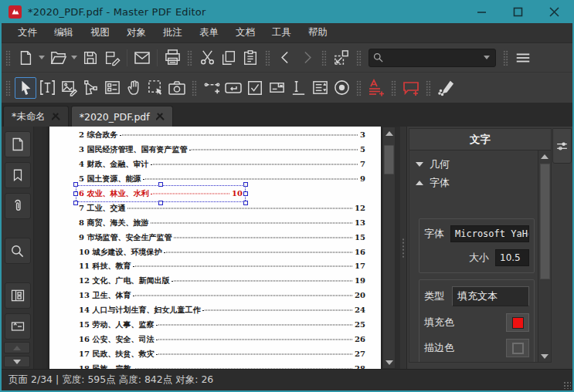 This screenshot has height=392, width=574. What do you see at coordinates (207, 58) in the screenshot?
I see `cut-button` at bounding box center [207, 58].